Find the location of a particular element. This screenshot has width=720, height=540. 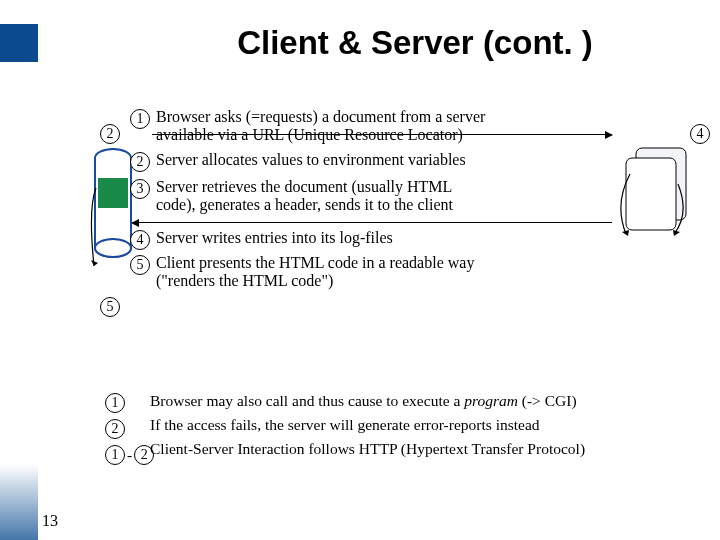

footnote-row: Browser may also call and thus cause to … is located at coordinates (430, 401).